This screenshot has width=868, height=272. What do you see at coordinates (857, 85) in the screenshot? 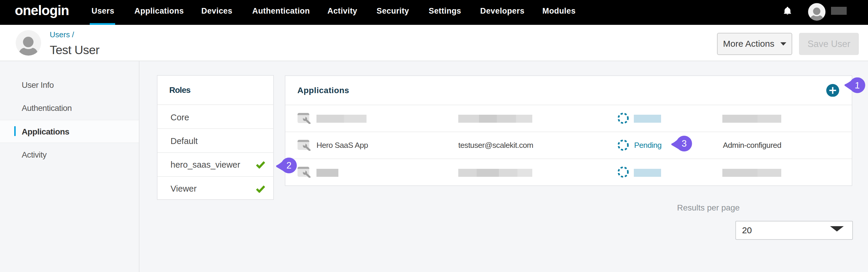
I see `svg-text: 1` at bounding box center [857, 85].